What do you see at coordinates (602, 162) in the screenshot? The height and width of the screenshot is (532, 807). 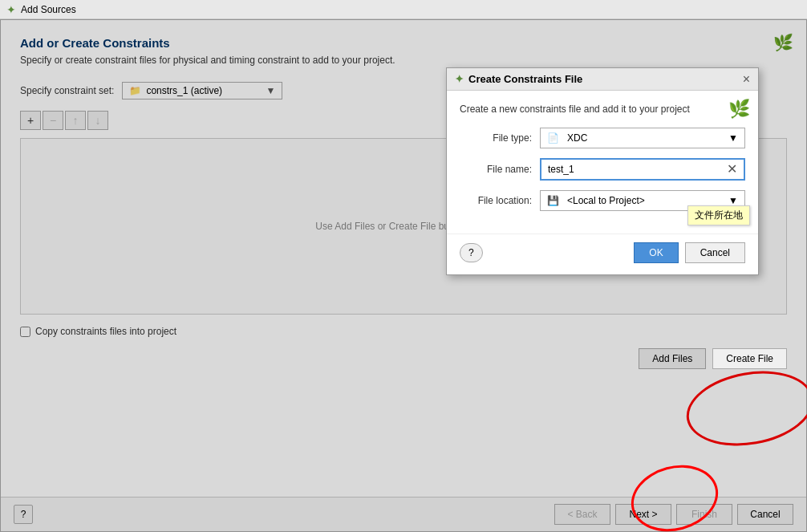 I see `modal-body: 🌿 Create a new constraints file and add …` at bounding box center [602, 162].